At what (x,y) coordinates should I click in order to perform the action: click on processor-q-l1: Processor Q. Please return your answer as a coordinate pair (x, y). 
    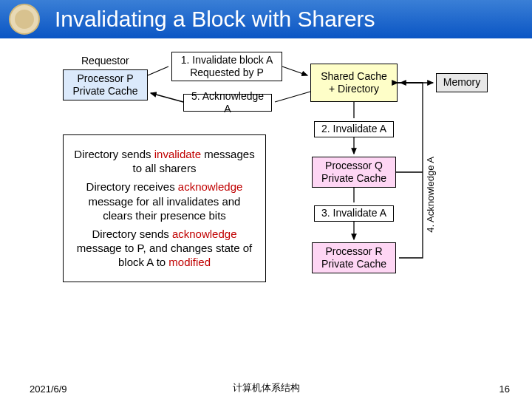
    Looking at the image, I should click on (354, 166).